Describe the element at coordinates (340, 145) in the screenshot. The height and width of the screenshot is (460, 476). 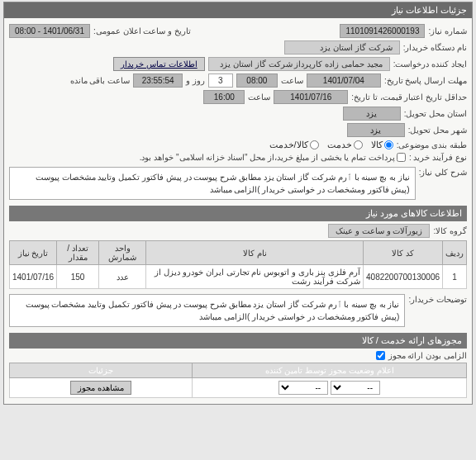
I see `budget-service-label: خدمت` at that location.